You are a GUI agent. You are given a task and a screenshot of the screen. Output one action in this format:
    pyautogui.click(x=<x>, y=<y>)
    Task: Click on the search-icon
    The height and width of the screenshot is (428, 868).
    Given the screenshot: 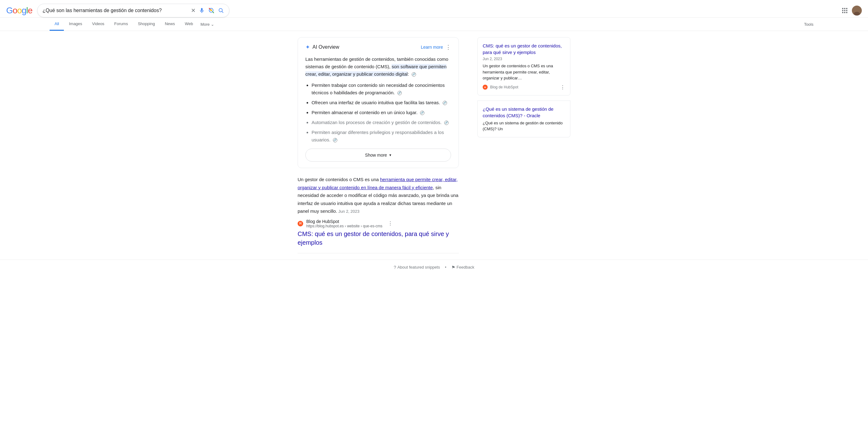 What is the action you would take?
    pyautogui.click(x=221, y=10)
    